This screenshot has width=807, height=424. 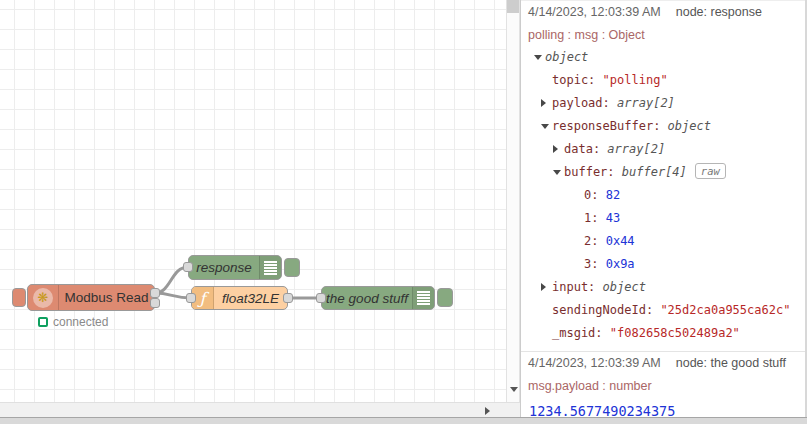 What do you see at coordinates (581, 333) in the screenshot?
I see `tree-key: _msgid:` at bounding box center [581, 333].